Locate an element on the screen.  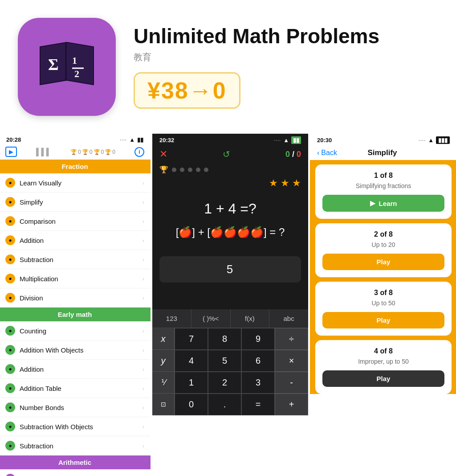
keyboard-4-btn: 4 is located at coordinates (191, 361).